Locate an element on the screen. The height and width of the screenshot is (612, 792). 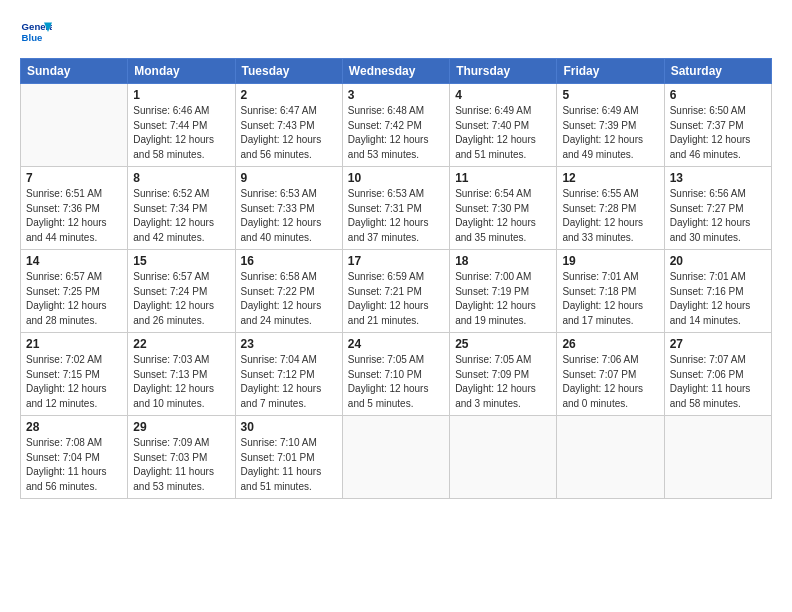
calendar-day-header: Saturday is located at coordinates (718, 72).